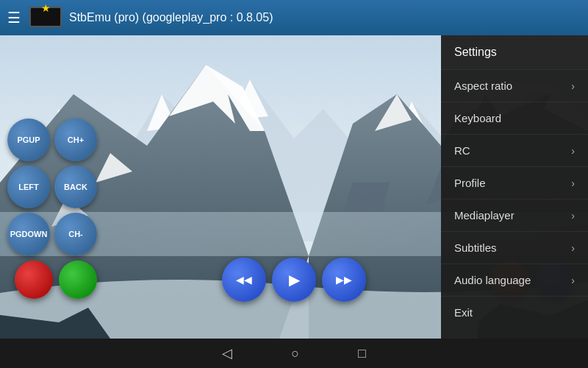  I want to click on left-button: LEFT, so click(29, 187).